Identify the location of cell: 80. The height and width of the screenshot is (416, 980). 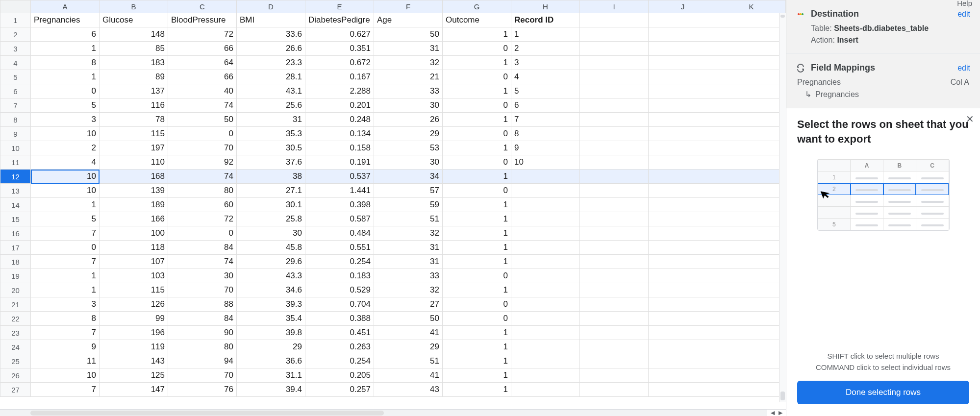
(202, 347).